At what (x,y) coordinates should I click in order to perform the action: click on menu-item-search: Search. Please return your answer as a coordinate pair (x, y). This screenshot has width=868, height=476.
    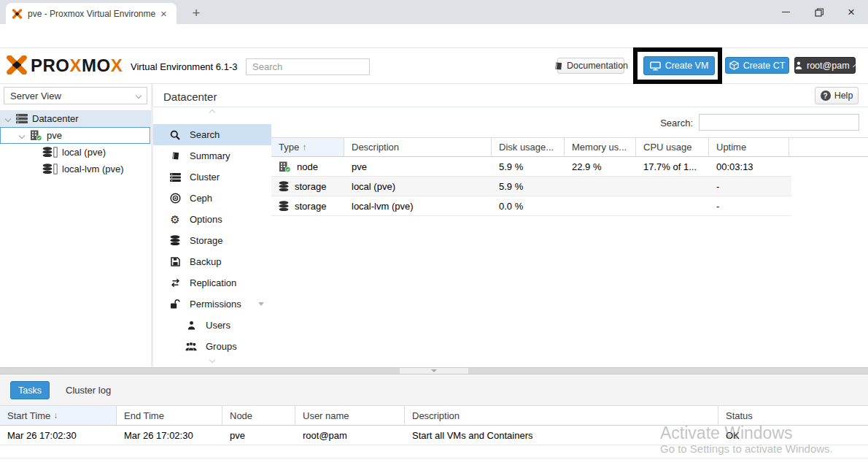
    Looking at the image, I should click on (212, 134).